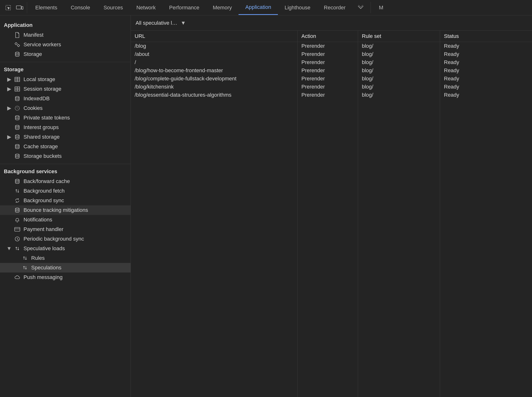  Describe the element at coordinates (65, 220) in the screenshot. I see `sidebar-item-notifications: ▶ Notifications` at that location.